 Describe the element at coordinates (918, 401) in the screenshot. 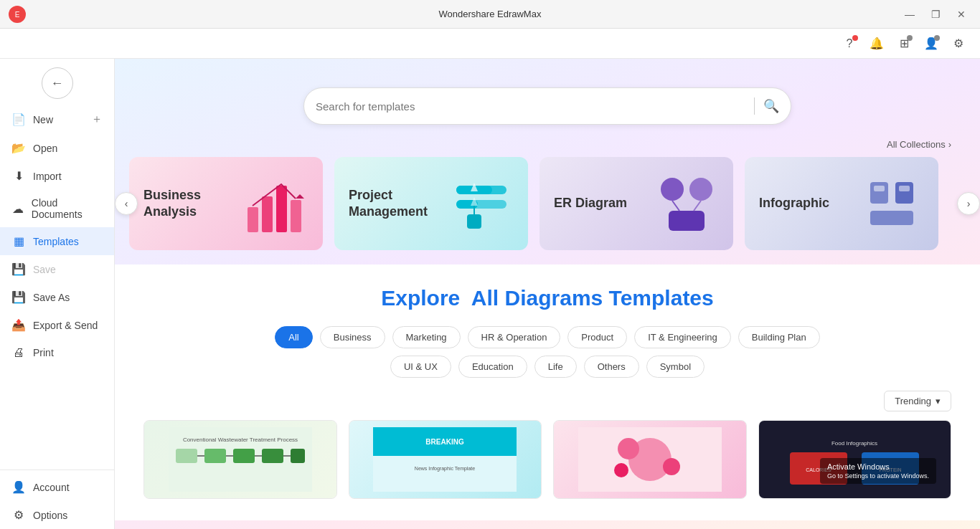

I see `sort-dropdown: Trending ▾` at that location.